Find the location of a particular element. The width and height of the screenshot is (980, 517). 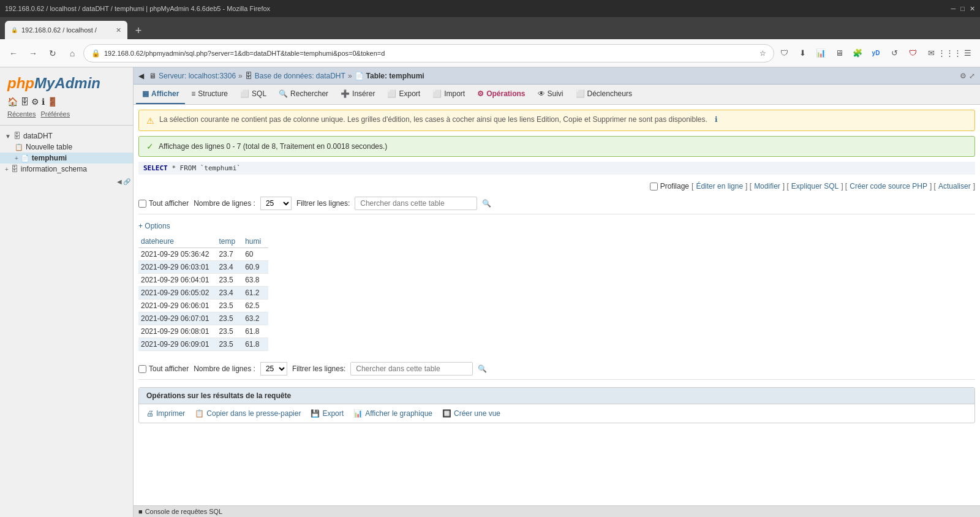

col-humi: humi is located at coordinates (255, 241).